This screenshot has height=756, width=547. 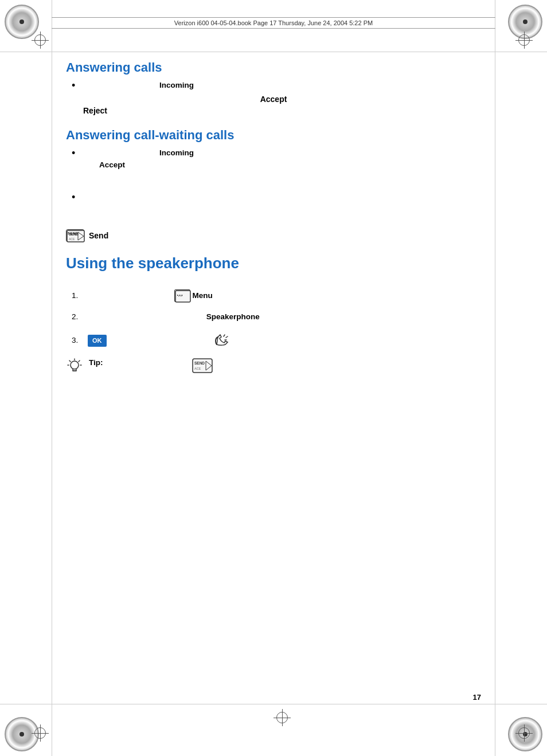 What do you see at coordinates (274, 315) in the screenshot?
I see `section-speakerphone: Using the speakerphone 1. ···` at bounding box center [274, 315].